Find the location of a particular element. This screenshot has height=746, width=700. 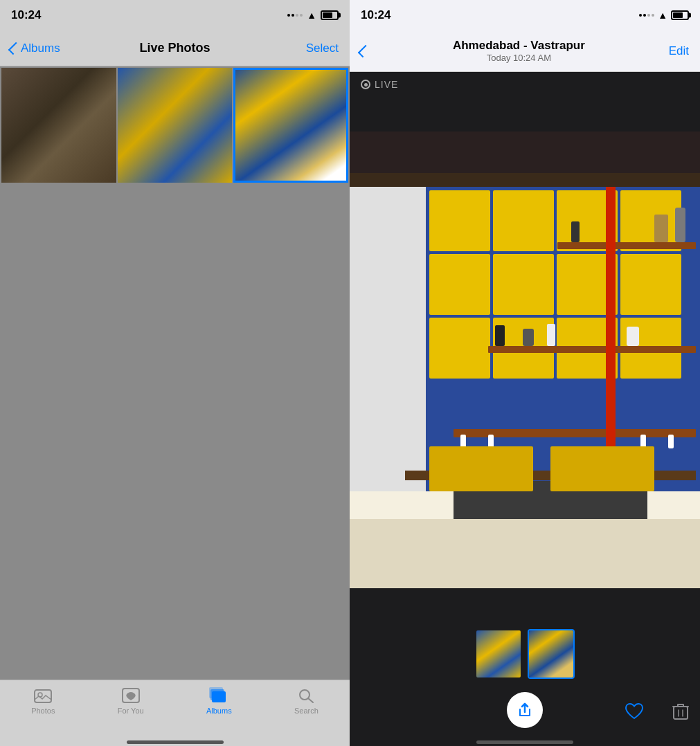

signal-dots-left is located at coordinates (295, 15).